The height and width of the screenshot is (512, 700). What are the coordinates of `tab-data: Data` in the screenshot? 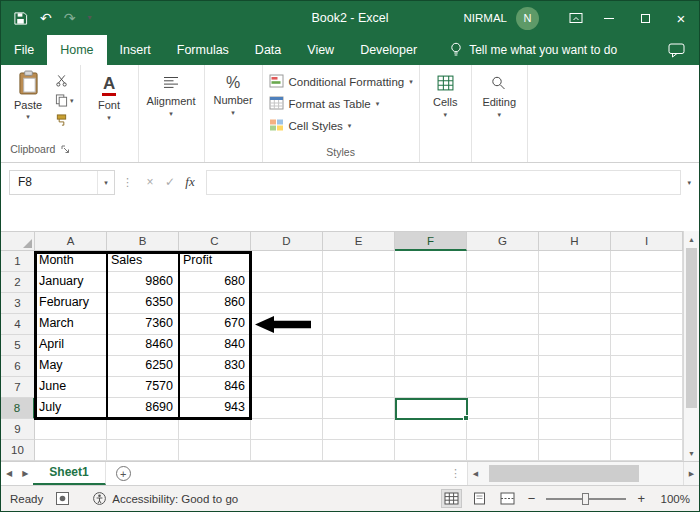 It's located at (268, 50).